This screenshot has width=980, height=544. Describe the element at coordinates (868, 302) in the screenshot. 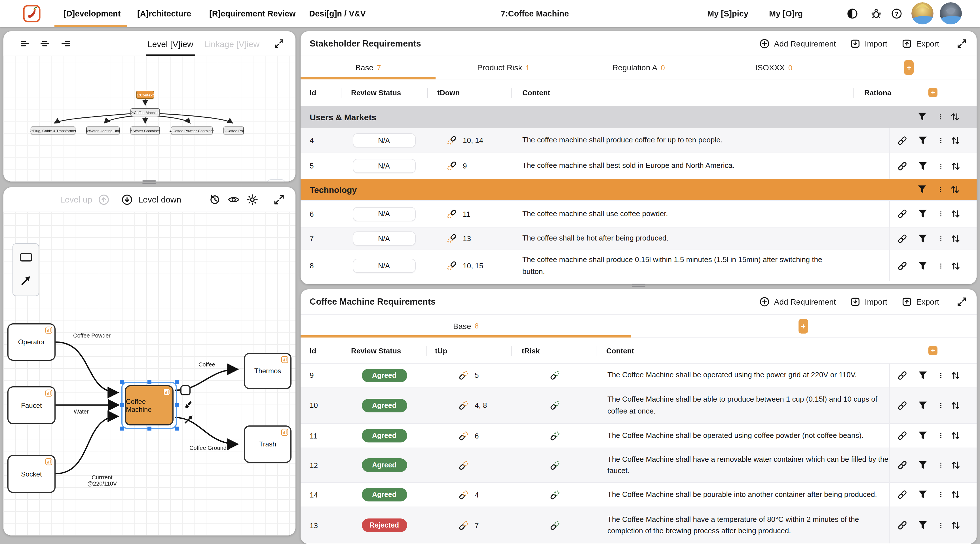

I see `import-button: Import` at that location.